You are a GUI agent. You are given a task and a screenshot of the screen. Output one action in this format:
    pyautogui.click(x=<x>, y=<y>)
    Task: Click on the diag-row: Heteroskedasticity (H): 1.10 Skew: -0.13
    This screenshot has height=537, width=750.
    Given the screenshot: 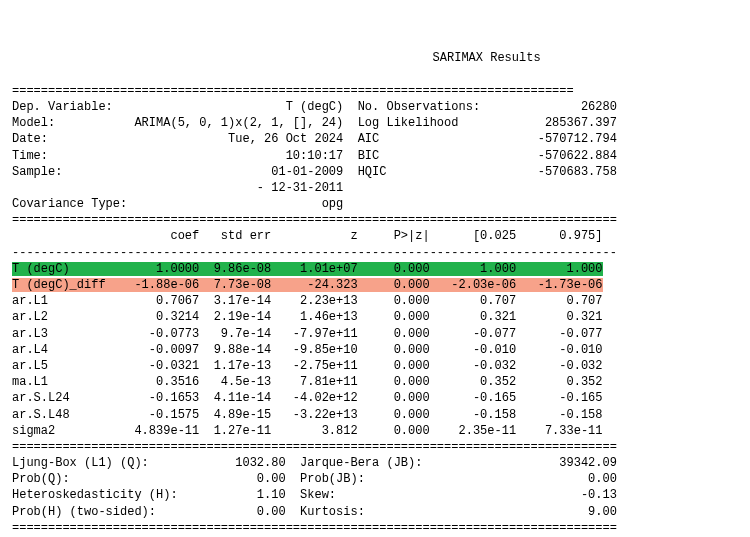 What is the action you would take?
    pyautogui.click(x=314, y=495)
    